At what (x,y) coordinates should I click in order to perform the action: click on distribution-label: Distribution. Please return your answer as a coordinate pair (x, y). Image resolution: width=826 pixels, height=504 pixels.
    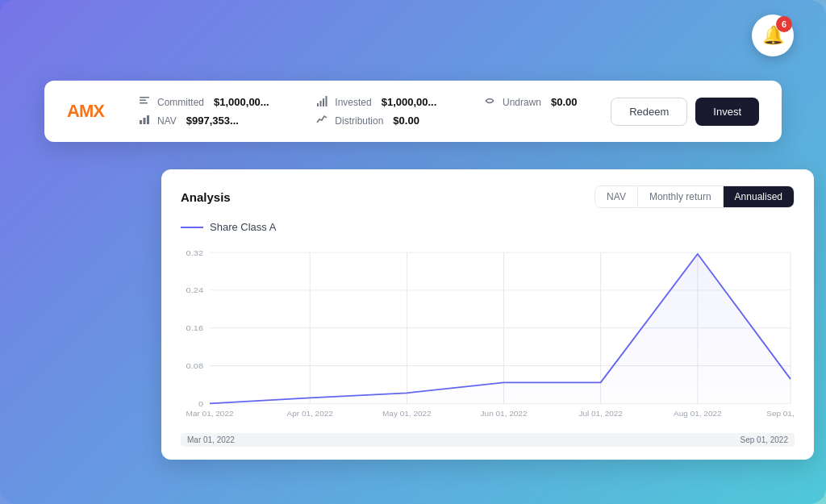
    Looking at the image, I should click on (359, 121).